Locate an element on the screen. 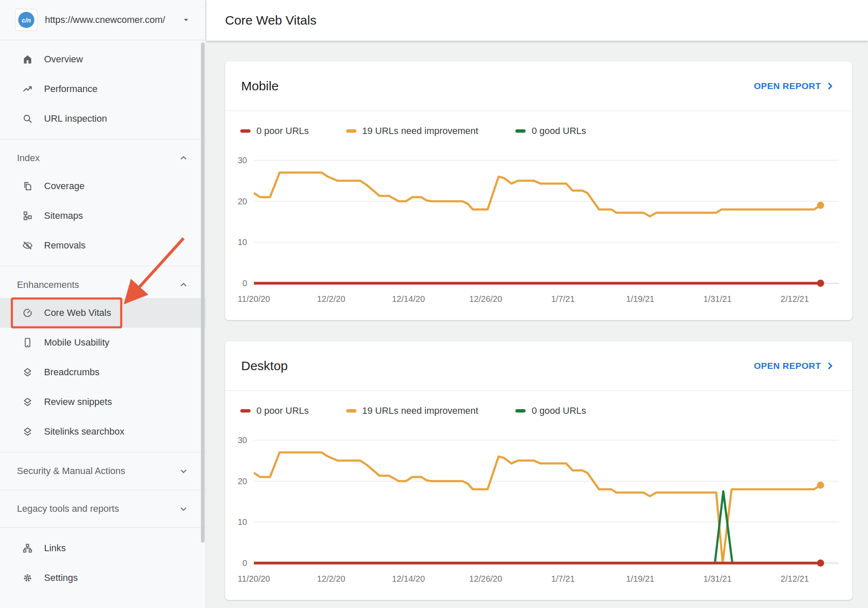 This screenshot has width=868, height=608. sidebar-item-overview: Overview is located at coordinates (103, 59).